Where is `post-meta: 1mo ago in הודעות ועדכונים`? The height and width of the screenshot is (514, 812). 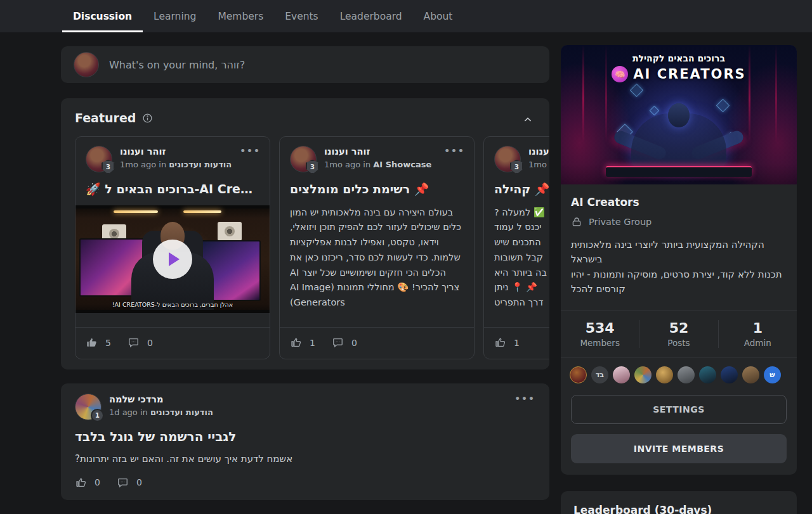
post-meta: 1mo ago in הודעות ועדכונים is located at coordinates (176, 165).